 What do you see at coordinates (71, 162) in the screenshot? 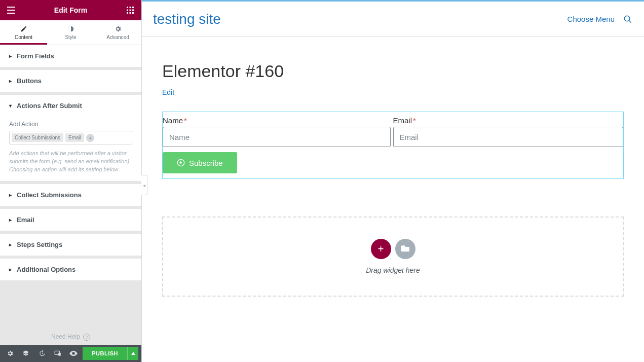
I see `help-text: Add actions that will be performed after…` at bounding box center [71, 162].